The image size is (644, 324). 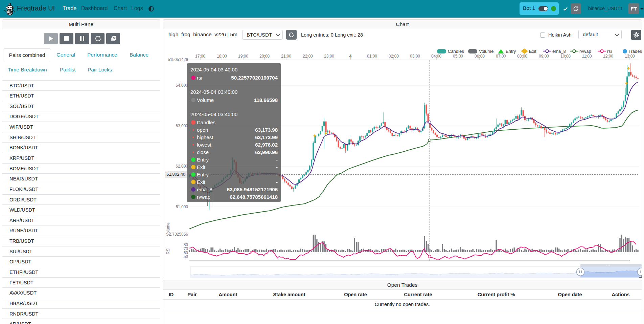 What do you see at coordinates (480, 56) in the screenshot?
I see `svg-text: 06:00` at bounding box center [480, 56].